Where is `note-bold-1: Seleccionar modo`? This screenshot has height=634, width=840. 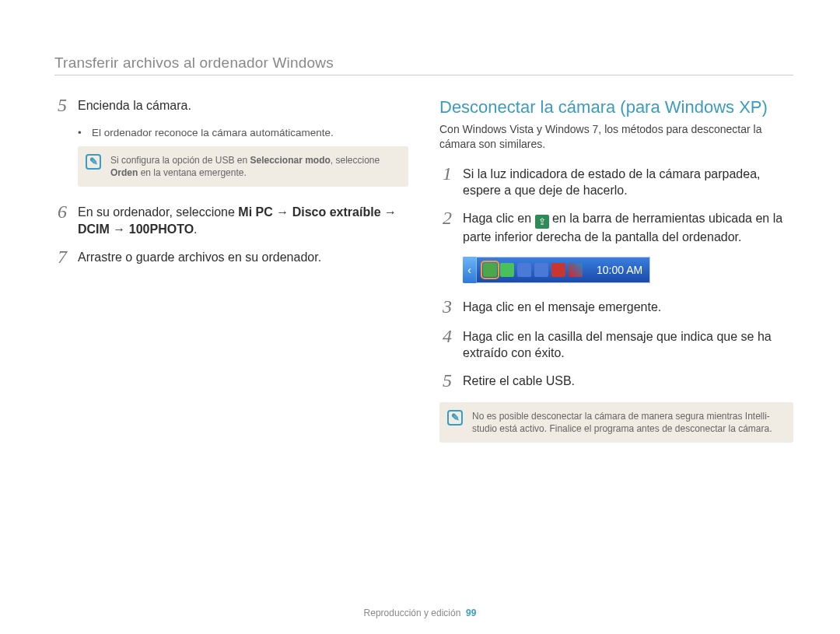 note-bold-1: Seleccionar modo is located at coordinates (289, 160).